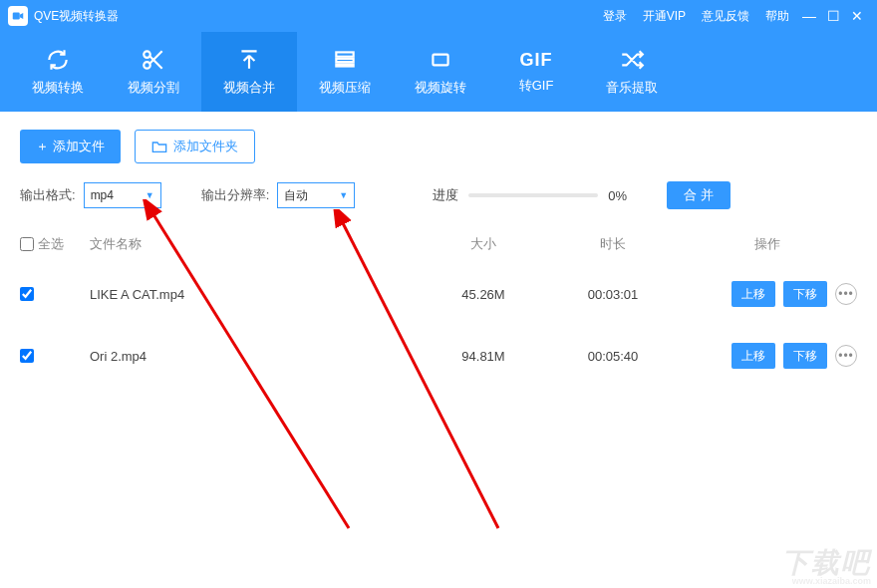 This screenshot has width=877, height=588. I want to click on table-row: LIKE A CAT.mp445.26M00:03:01上移下移•••, so click(438, 294).